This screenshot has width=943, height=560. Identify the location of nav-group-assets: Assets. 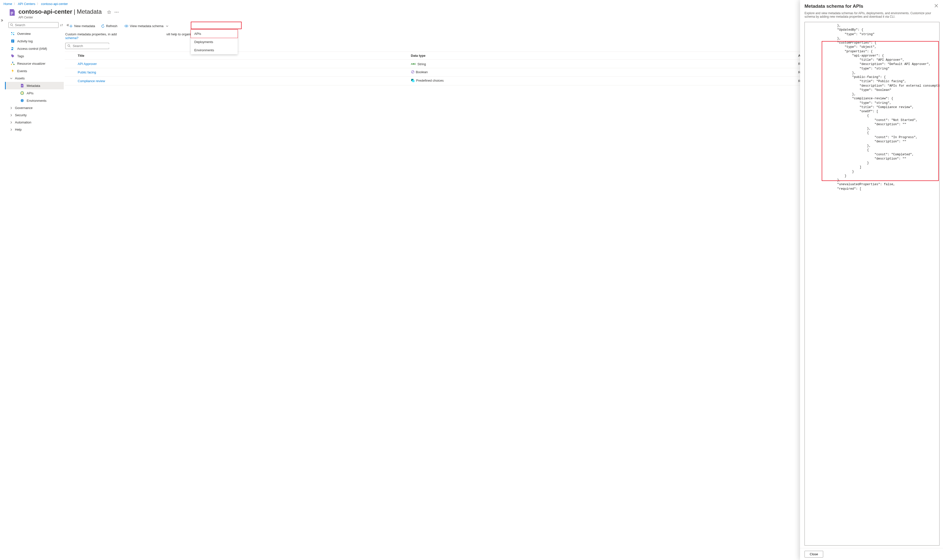
(32, 78).